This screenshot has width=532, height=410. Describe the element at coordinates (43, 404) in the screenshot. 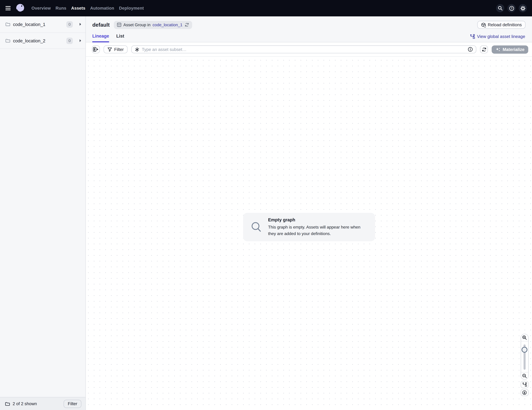

I see `sidebar-footer: 2 of 2 shown Filter` at that location.